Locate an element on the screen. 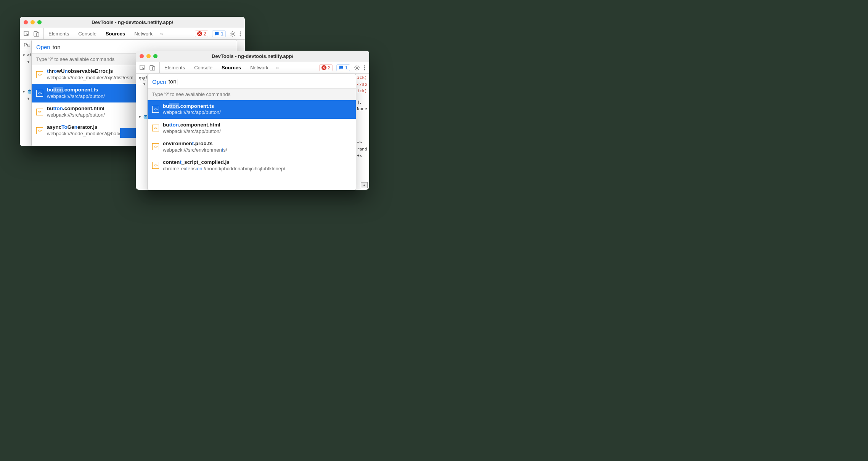  result-name: content_script_compiled.js is located at coordinates (224, 162).